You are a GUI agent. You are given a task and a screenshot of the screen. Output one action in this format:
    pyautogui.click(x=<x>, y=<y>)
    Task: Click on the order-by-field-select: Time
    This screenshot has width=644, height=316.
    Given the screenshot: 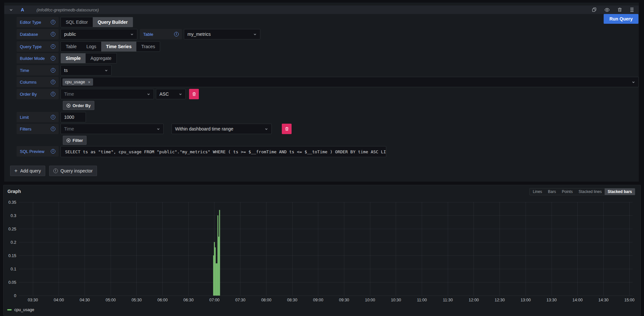 What is the action you would take?
    pyautogui.click(x=107, y=94)
    